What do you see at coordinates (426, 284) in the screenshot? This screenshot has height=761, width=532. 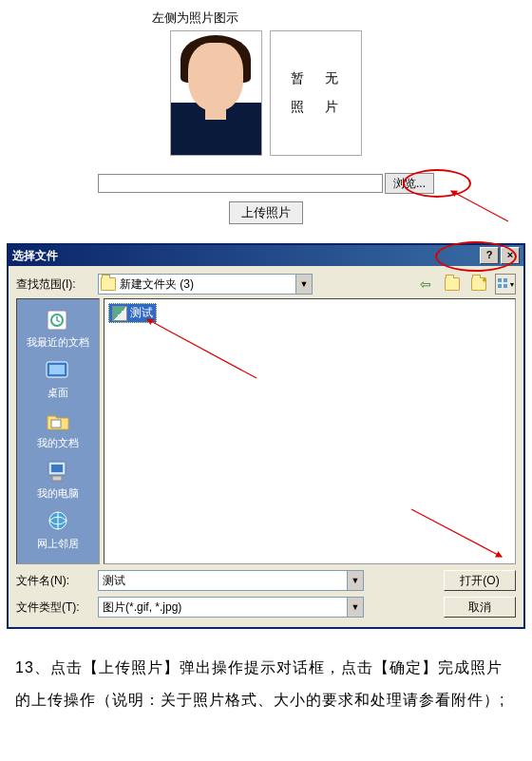 I see `back-icon: ⇦` at bounding box center [426, 284].